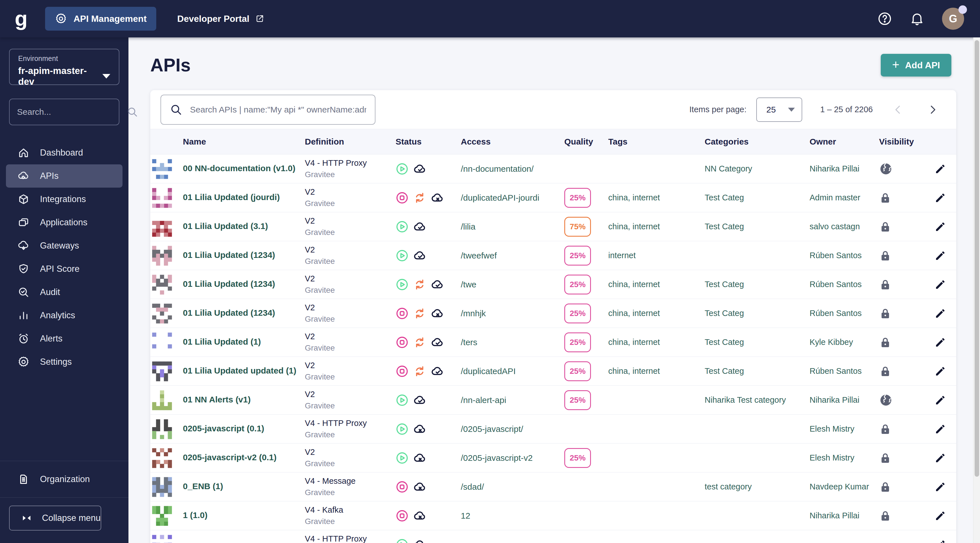 Image resolution: width=980 pixels, height=543 pixels. What do you see at coordinates (225, 226) in the screenshot?
I see `api-name-link: 01 Lilia Updated (3.1)` at bounding box center [225, 226].